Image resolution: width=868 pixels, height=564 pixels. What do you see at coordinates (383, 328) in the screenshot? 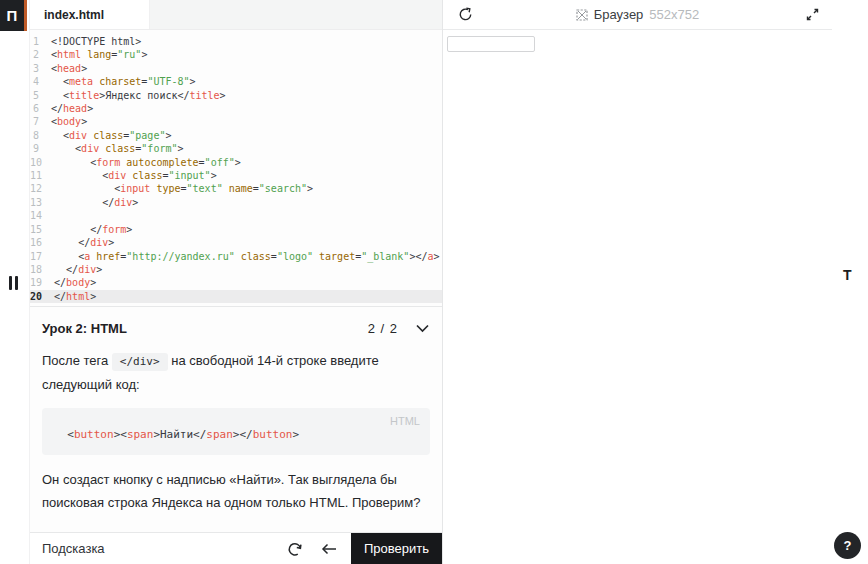
I see `lesson-pager: 2 / 2` at bounding box center [383, 328].